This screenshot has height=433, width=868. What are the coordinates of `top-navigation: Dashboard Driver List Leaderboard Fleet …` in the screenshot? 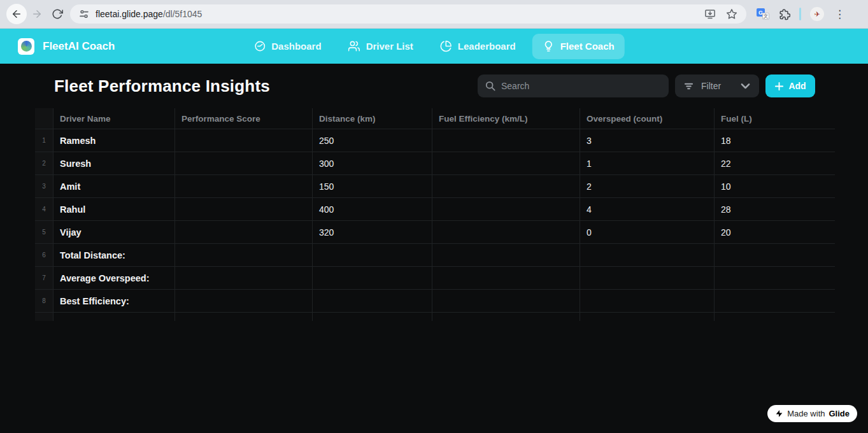 It's located at (434, 46).